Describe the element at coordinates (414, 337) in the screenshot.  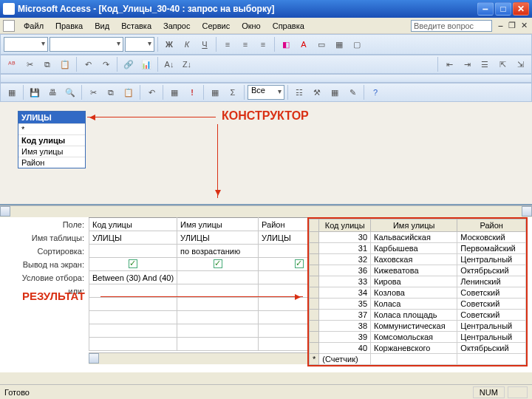
I see `result-cell: Комсомольская` at that location.